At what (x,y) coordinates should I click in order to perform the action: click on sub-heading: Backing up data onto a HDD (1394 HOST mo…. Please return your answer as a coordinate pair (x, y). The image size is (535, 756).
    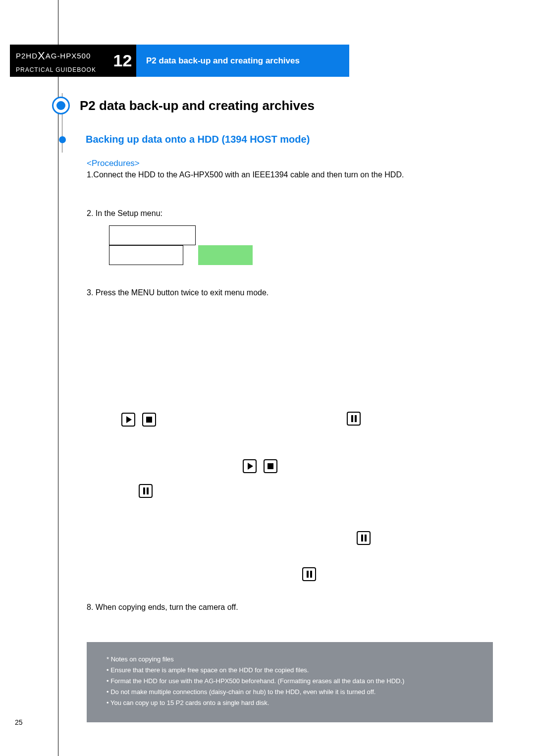
    Looking at the image, I should click on (198, 140).